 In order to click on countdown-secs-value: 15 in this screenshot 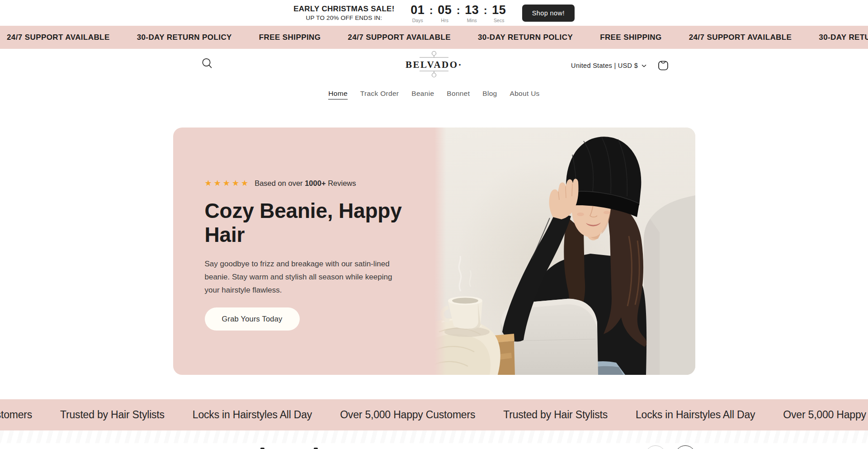, I will do `click(499, 10)`.